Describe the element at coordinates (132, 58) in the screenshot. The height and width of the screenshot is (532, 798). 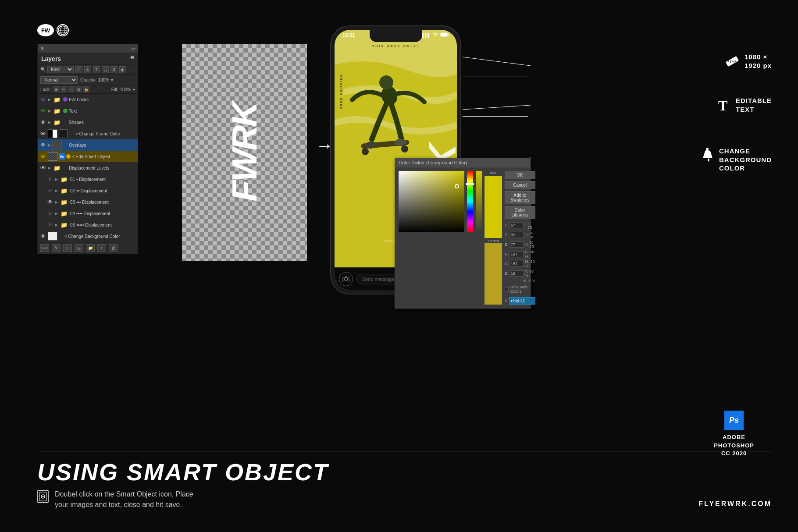
I see `panel-menu: ☰` at that location.